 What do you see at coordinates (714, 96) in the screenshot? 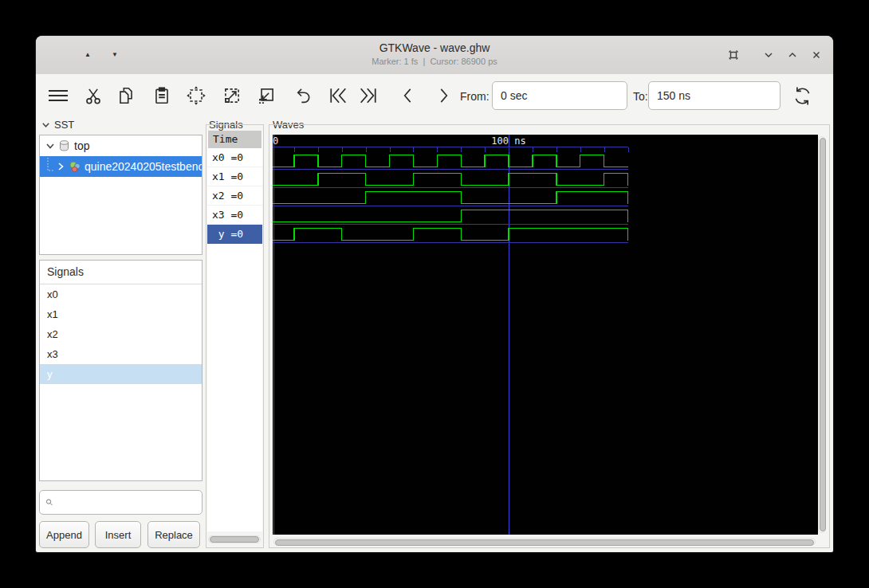
I see `to-input` at bounding box center [714, 96].